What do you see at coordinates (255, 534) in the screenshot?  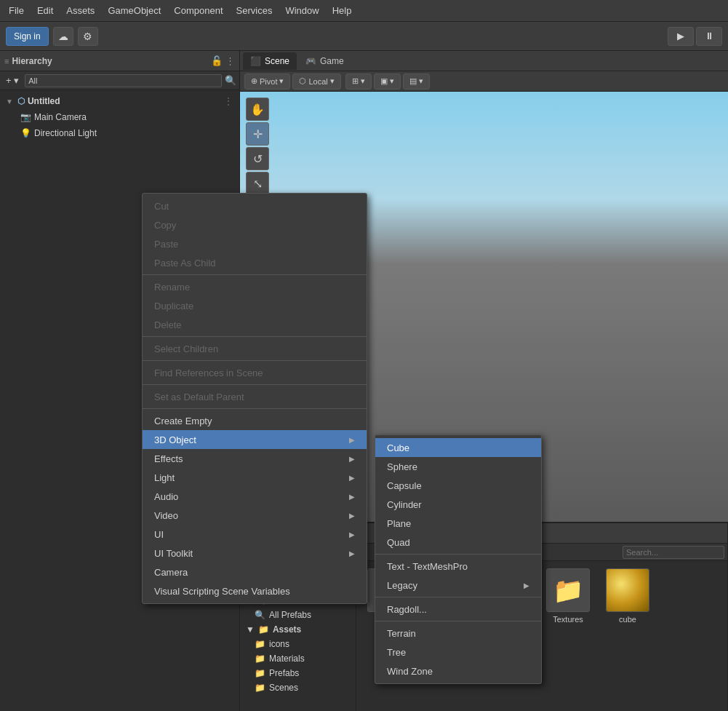 I see `ctx-ui: UI ▶` at bounding box center [255, 534].